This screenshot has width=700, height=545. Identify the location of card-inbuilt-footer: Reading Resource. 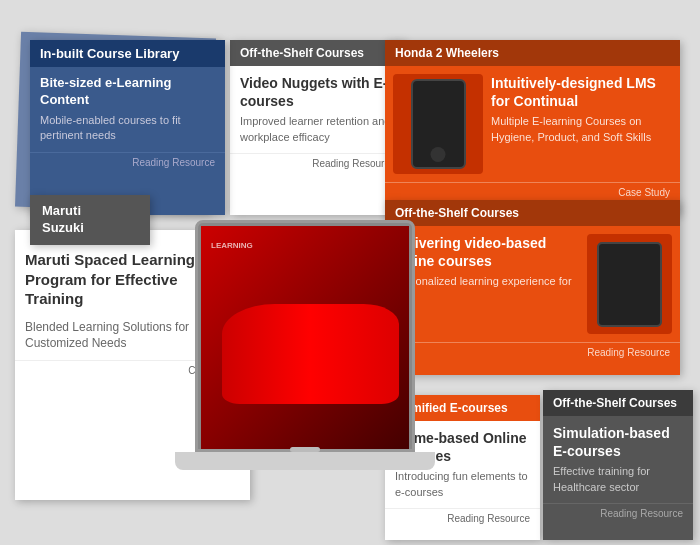
(128, 162).